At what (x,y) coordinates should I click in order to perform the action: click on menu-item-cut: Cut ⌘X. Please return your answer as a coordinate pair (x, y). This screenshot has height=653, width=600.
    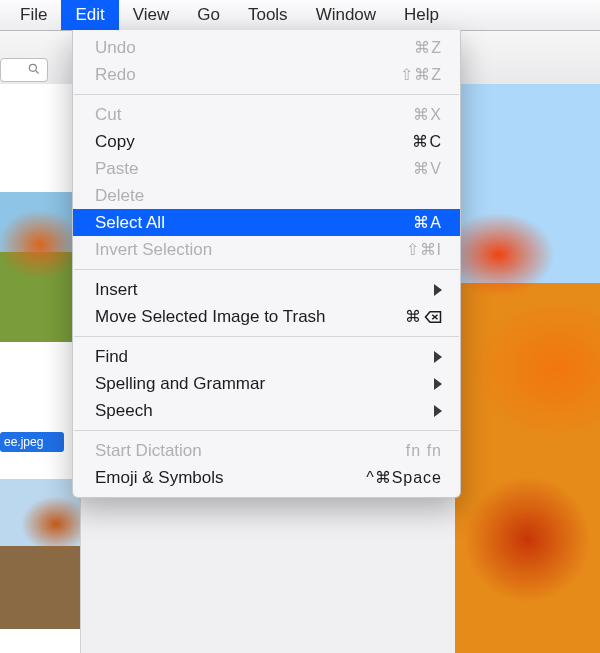
    Looking at the image, I should click on (266, 114).